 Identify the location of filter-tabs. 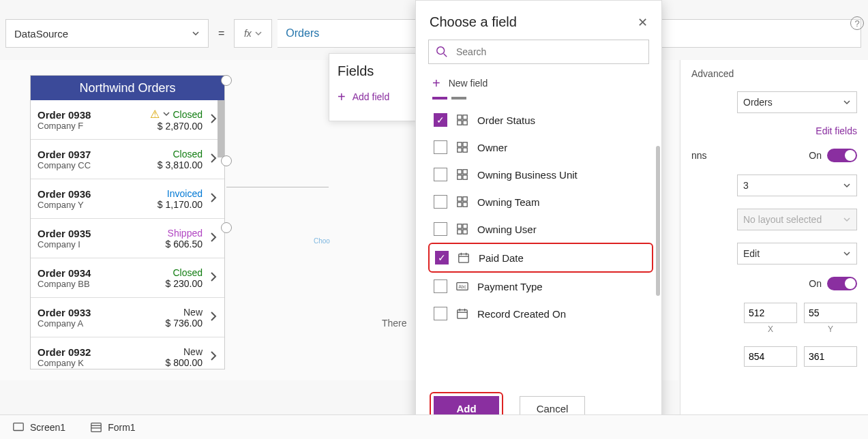
(539, 100).